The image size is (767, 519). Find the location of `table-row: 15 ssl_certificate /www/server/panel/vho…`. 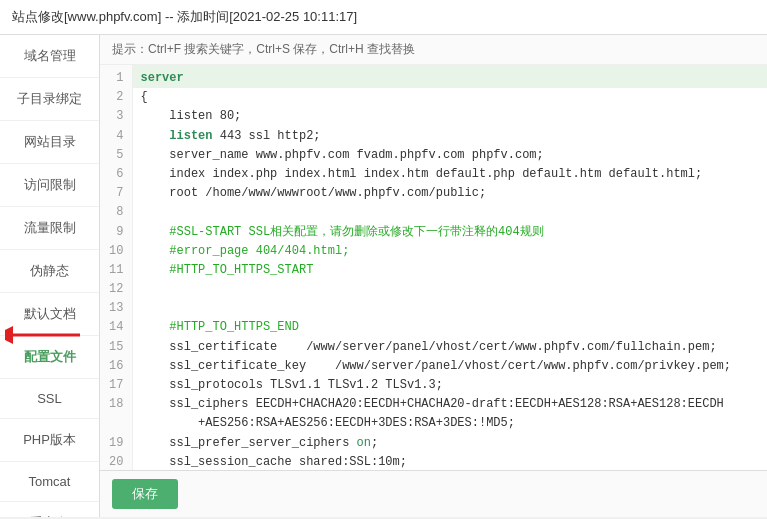

table-row: 15 ssl_certificate /www/server/panel/vho… is located at coordinates (434, 348).